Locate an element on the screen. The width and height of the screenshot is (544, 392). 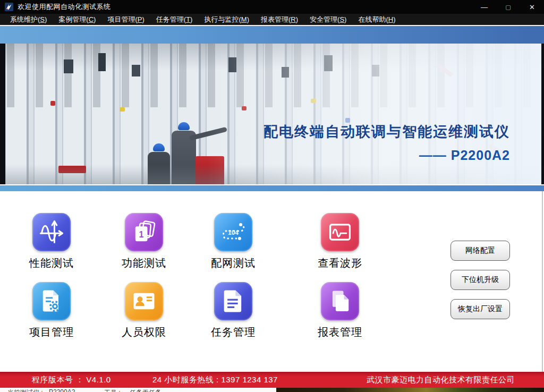
banner-model-number: —— P2200A2 is located at coordinates (464, 155).